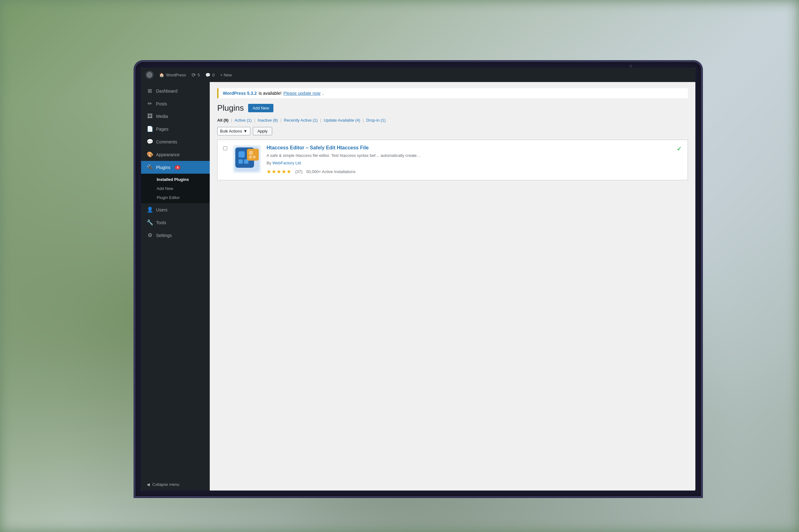 The image size is (799, 532). I want to click on filter-sep-5: |, so click(363, 120).